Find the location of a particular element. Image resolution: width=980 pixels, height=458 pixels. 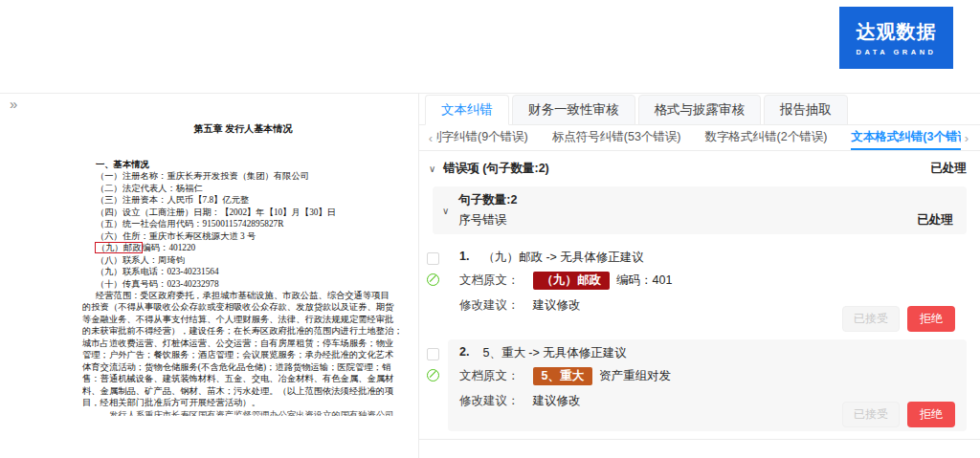

doc-line: 等金融业务、不得从事支付结算、个人理财服务、法律、行政法规规定需经审批 is located at coordinates (243, 319).